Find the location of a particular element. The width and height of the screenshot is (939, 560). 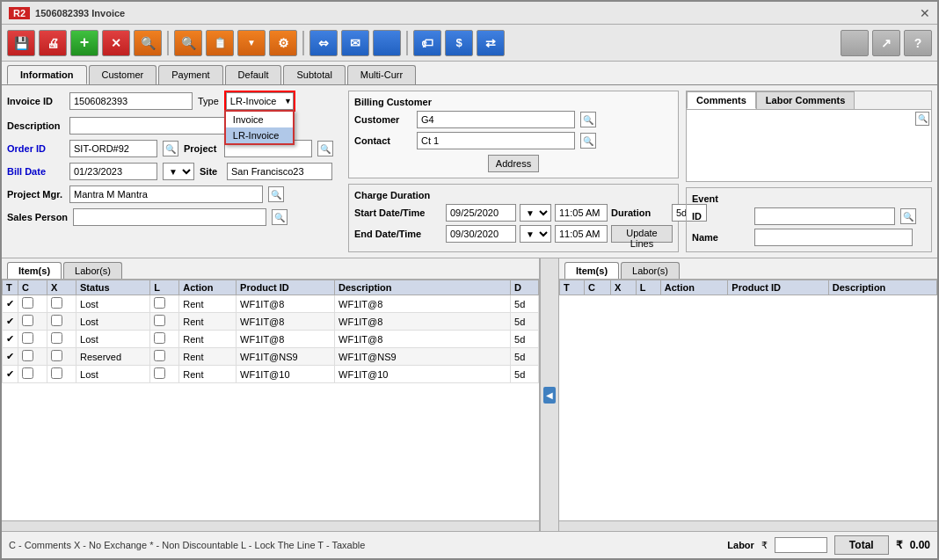

print-button: 🖨 is located at coordinates (53, 43).